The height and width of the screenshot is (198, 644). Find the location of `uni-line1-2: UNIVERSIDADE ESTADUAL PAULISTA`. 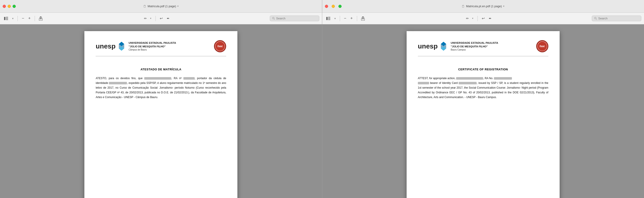

uni-line1-2: UNIVERSIDADE ESTADUAL PAULISTA is located at coordinates (474, 43).